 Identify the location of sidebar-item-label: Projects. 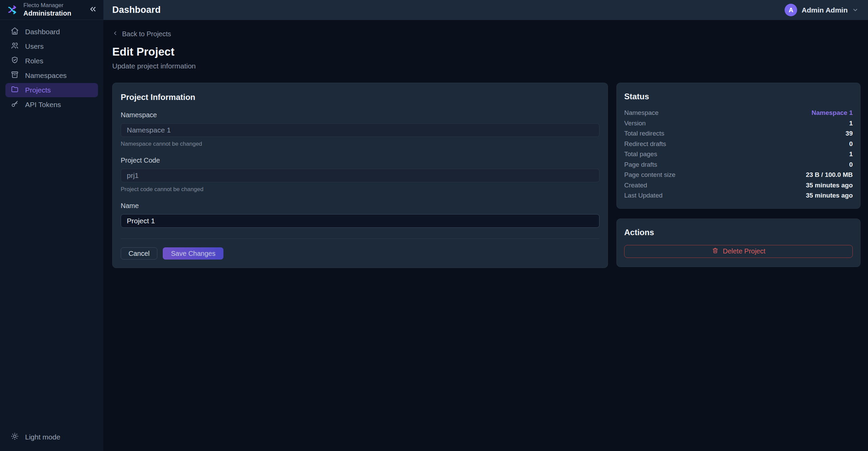
(38, 90).